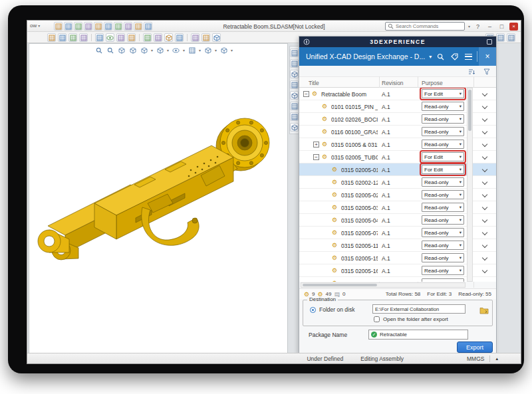 This screenshot has height=394, width=532. I want to click on show-hidden-components-icon, so click(110, 37).